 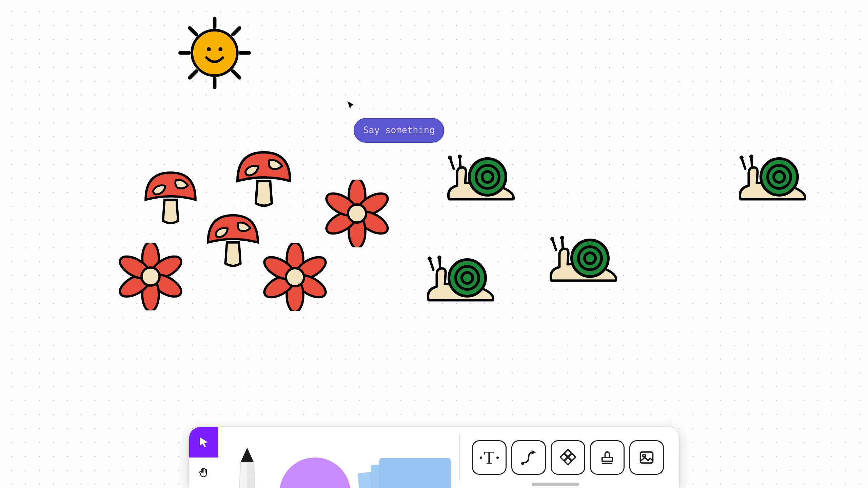 I want to click on cursor-chat-bubble: Say something, so click(x=399, y=130).